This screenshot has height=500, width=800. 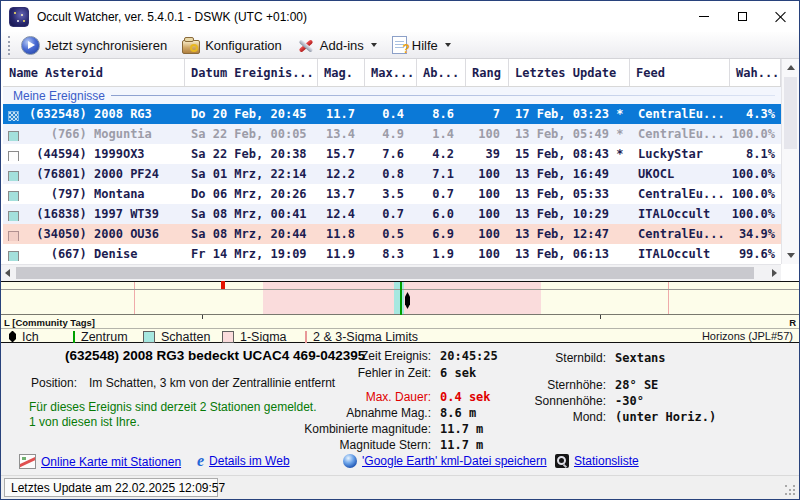 I want to click on max-cell: 7.6, so click(x=391, y=154).